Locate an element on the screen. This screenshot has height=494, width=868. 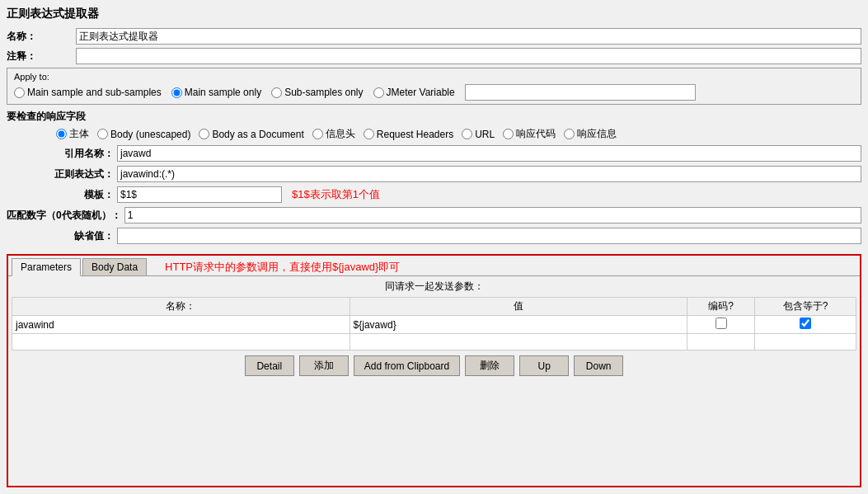
action-buttons: Detail 添加 Add from Clipboard 删除 Up Down is located at coordinates (434, 366).